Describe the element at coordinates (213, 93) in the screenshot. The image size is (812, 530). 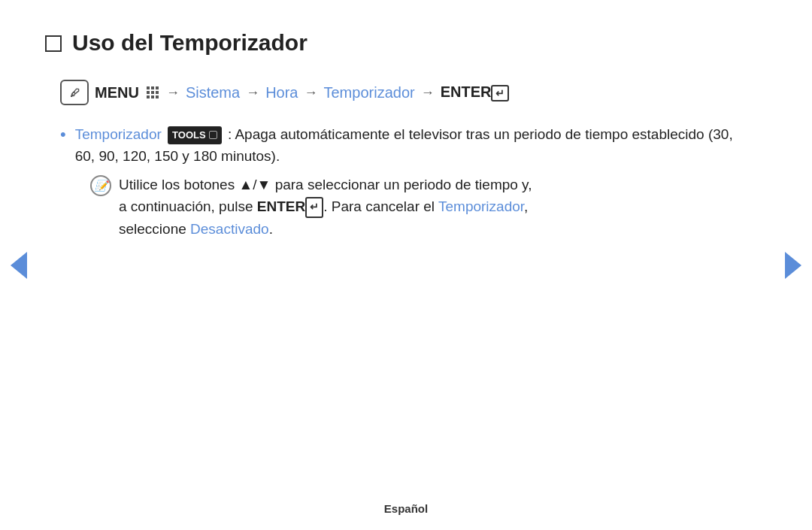
I see `sistema-link: Sistema` at that location.